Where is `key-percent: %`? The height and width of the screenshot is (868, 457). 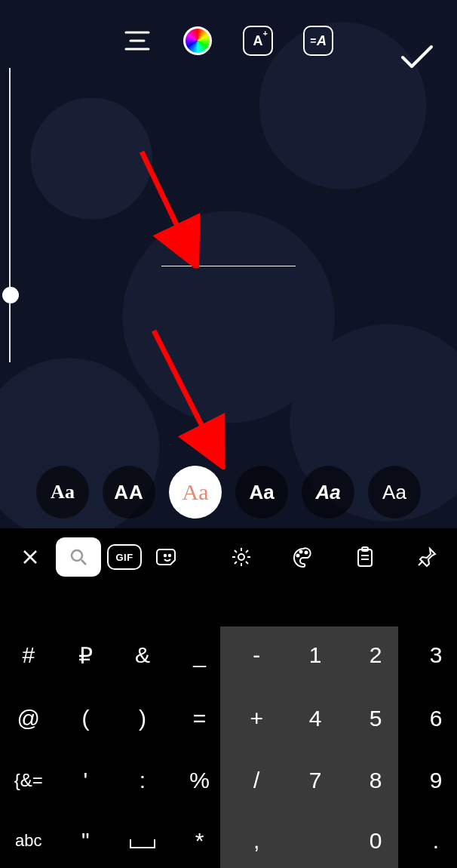 key-percent: % is located at coordinates (200, 780).